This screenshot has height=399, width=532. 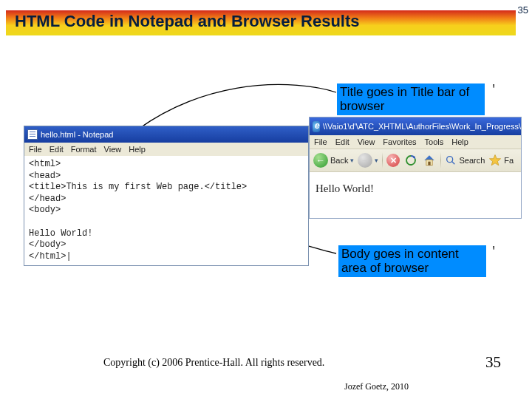 What do you see at coordinates (471, 160) in the screenshot?
I see `search-label: Search` at bounding box center [471, 160].